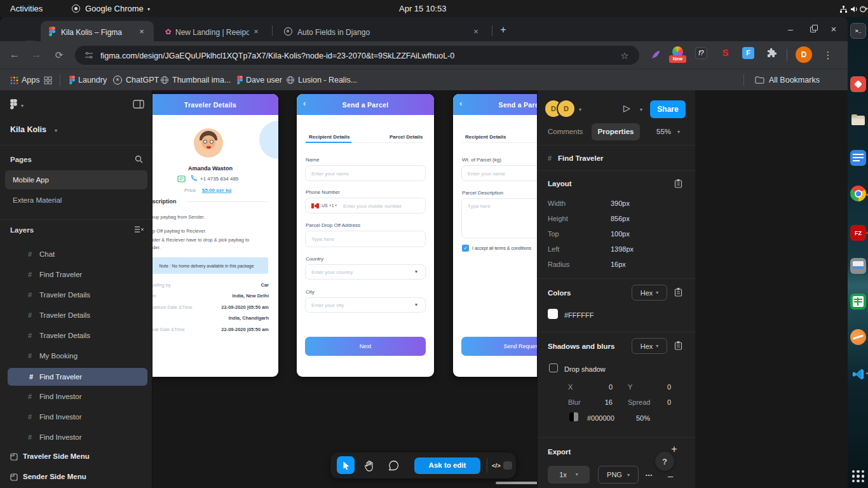 The image size is (868, 488). Describe the element at coordinates (625, 55) in the screenshot. I see `bookmark-star-icon: ☆` at that location.